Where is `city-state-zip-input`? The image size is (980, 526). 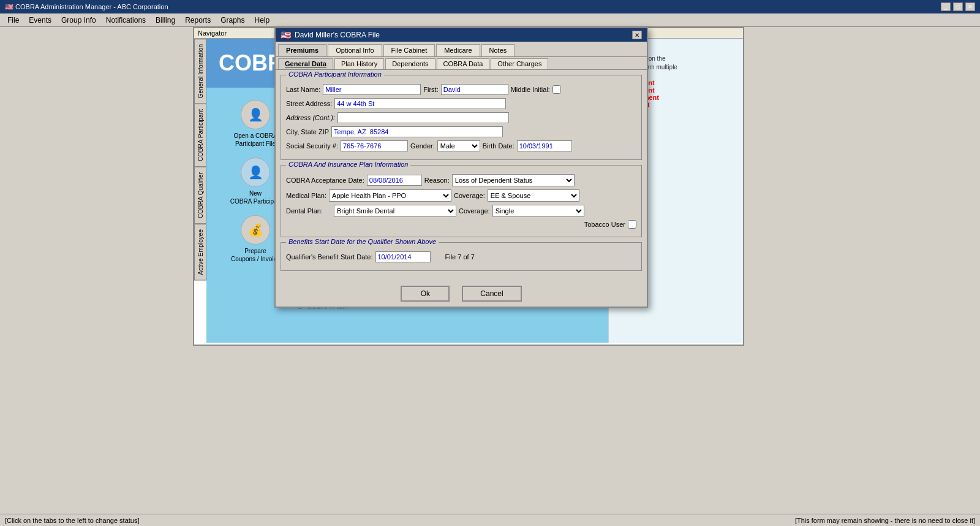
city-state-zip-input is located at coordinates (417, 132).